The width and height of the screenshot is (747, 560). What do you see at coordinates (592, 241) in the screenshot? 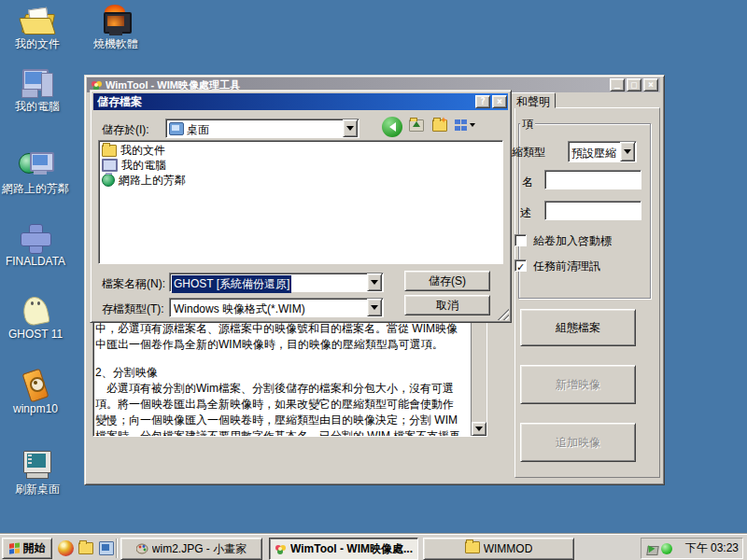
I see `boot-checkbox-label: 給卷加入啓動標` at bounding box center [592, 241].